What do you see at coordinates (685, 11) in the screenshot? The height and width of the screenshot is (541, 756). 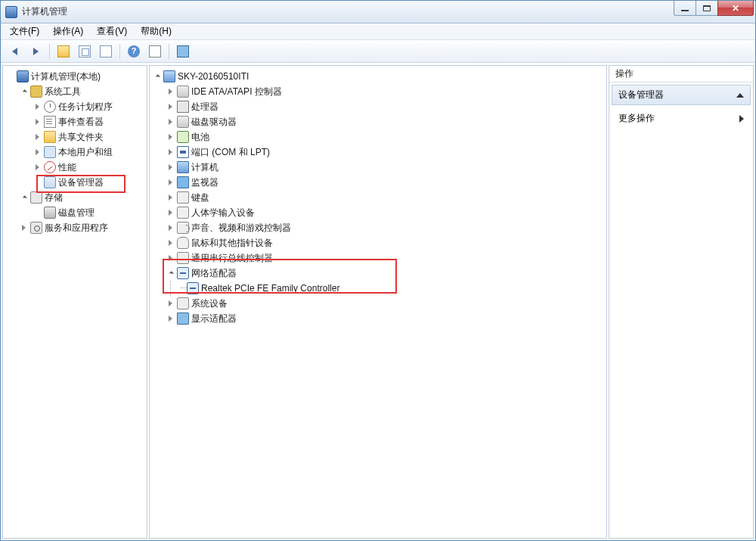 I see `minimize-icon` at bounding box center [685, 11].